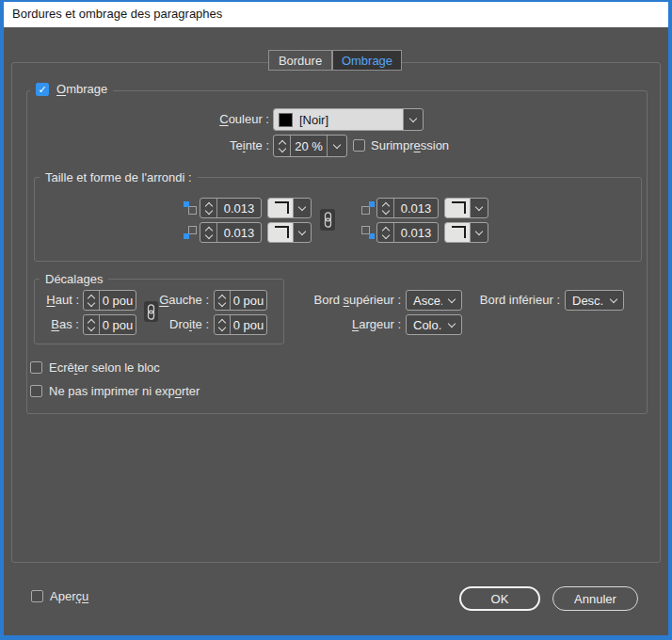 Image resolution: width=672 pixels, height=640 pixels. I want to click on corner-top-left-shape-dropdown, so click(290, 208).